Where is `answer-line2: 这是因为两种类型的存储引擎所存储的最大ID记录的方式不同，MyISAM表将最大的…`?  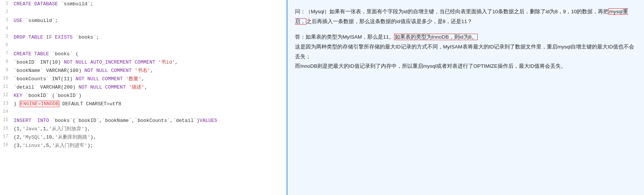
answer-line2: 这是因为两种类型的存储引擎所存储的最大ID记录的方式不同，MyISAM表将最大的… is located at coordinates (464, 51).